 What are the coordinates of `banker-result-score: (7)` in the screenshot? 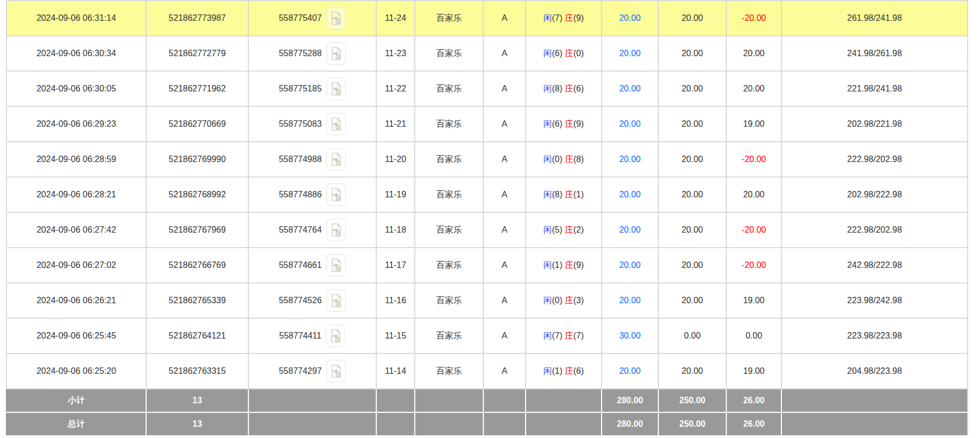 It's located at (579, 336).